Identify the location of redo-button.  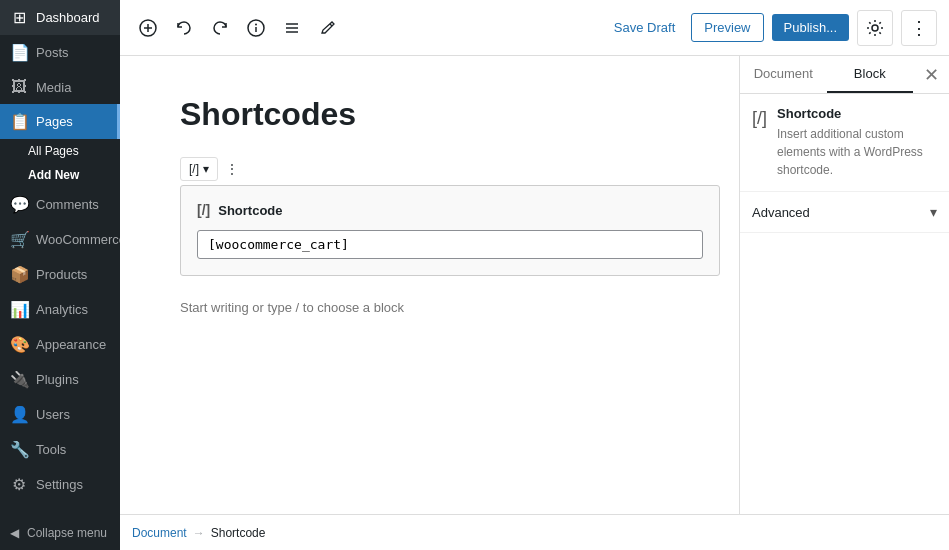
(220, 28).